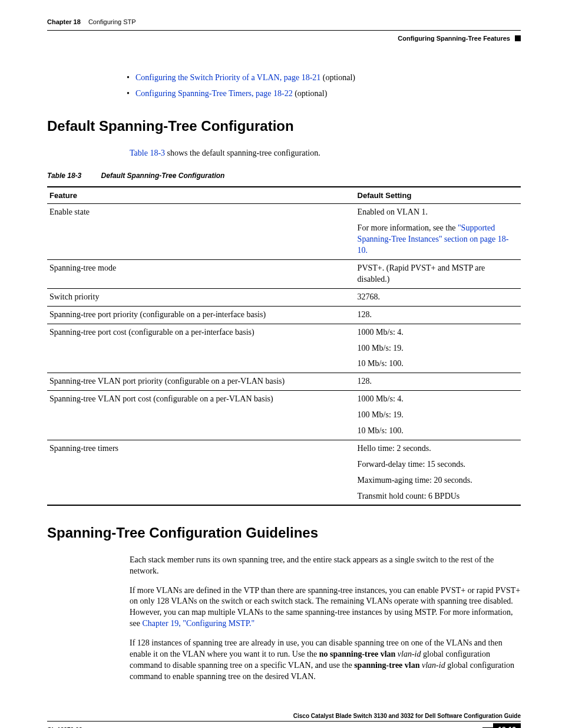 The height and width of the screenshot is (728, 562). What do you see at coordinates (284, 176) in the screenshot?
I see `table-caption: Table 18-3 Default Spanning-Tree Configu…` at bounding box center [284, 176].